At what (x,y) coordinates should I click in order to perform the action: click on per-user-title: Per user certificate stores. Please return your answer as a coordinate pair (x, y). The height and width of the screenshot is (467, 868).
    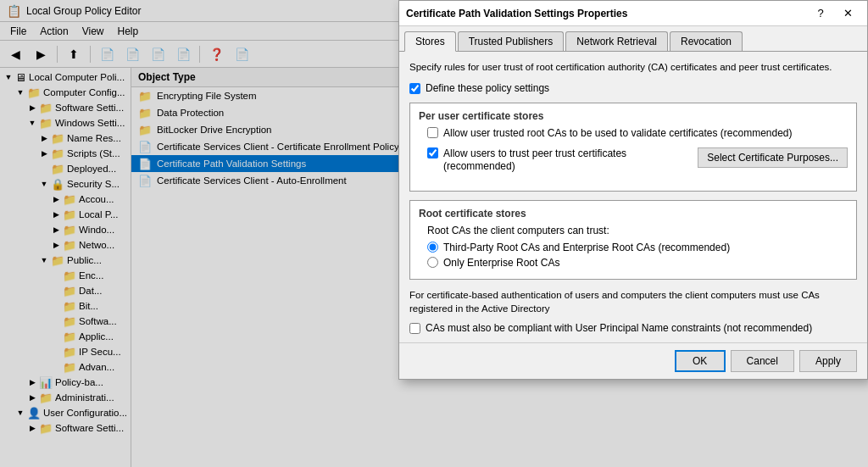
    Looking at the image, I should click on (633, 116).